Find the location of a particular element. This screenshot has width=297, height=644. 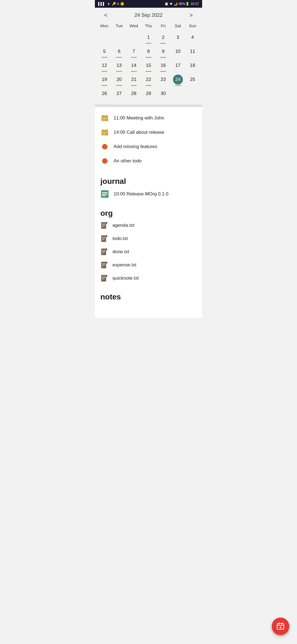

day-cell: 16 is located at coordinates (163, 66).